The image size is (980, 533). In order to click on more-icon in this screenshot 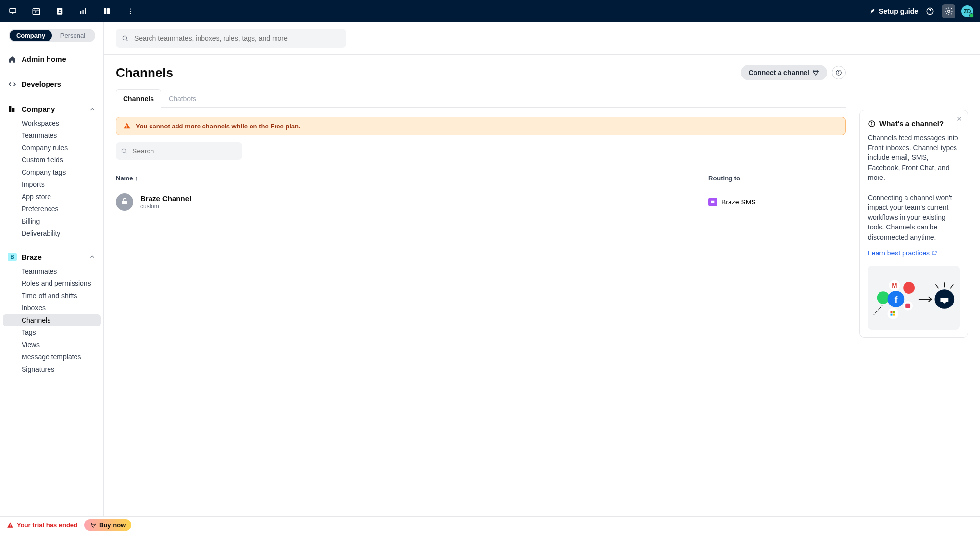, I will do `click(130, 11)`.